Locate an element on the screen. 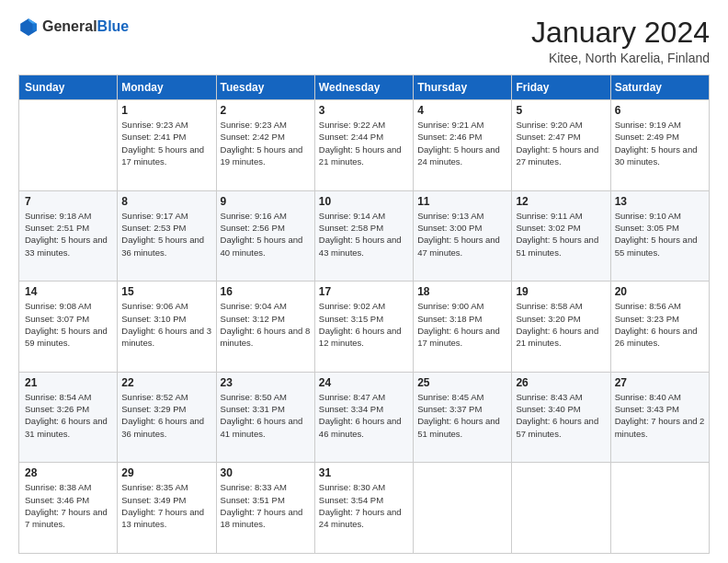 This screenshot has width=728, height=563. day-number: 18 is located at coordinates (462, 292).